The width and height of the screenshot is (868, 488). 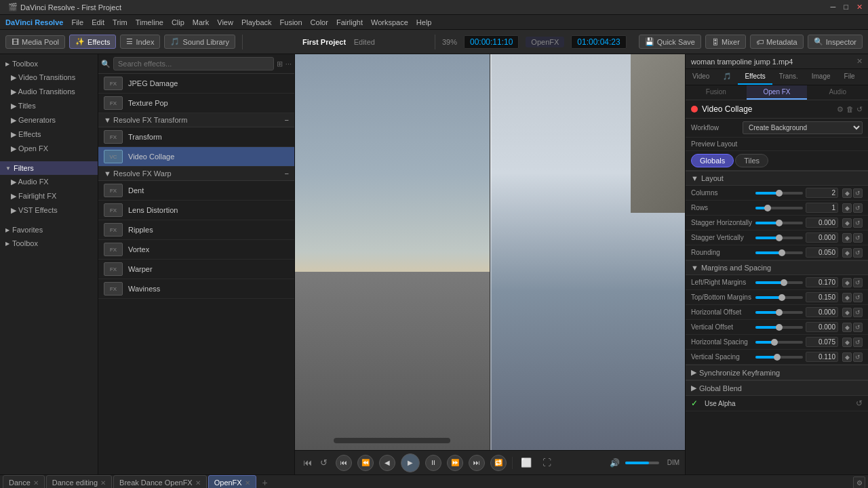 What do you see at coordinates (847, 298) in the screenshot?
I see `tb-margins-keyframe-btn: ◆` at bounding box center [847, 298].